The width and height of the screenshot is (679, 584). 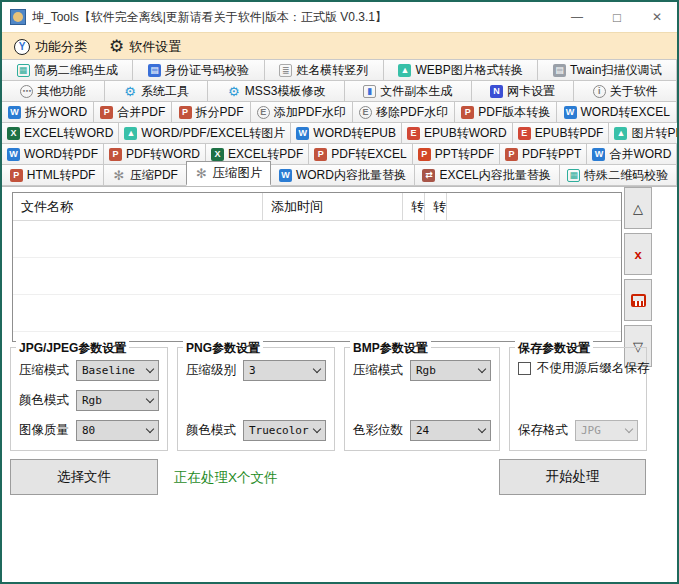 I want to click on tab-压缩PDF: ✻压缩PDF, so click(x=145, y=175).